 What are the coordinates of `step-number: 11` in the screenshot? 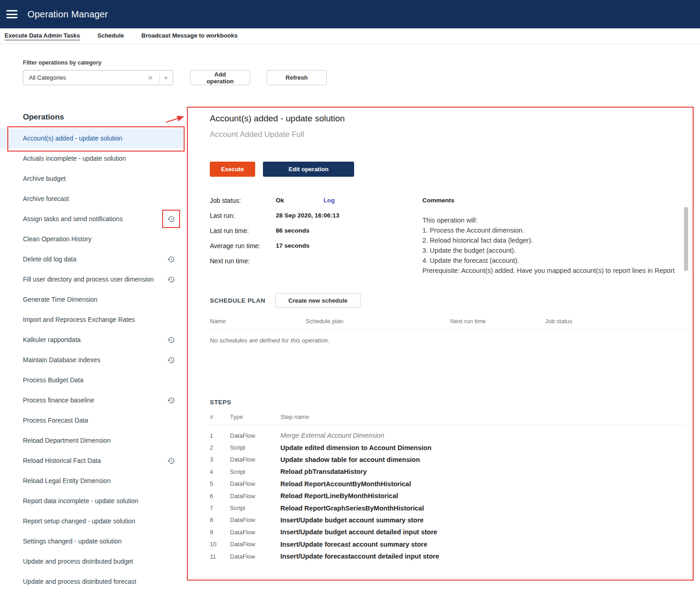 It's located at (220, 557).